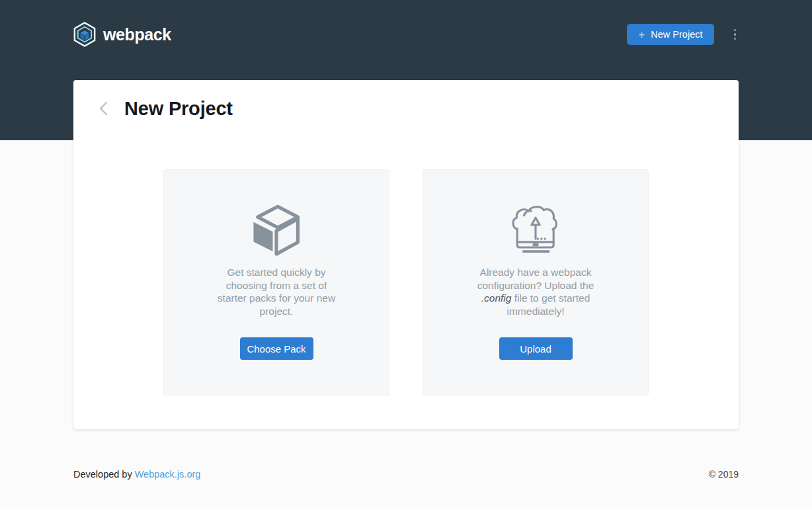  I want to click on brand: webpack, so click(122, 34).